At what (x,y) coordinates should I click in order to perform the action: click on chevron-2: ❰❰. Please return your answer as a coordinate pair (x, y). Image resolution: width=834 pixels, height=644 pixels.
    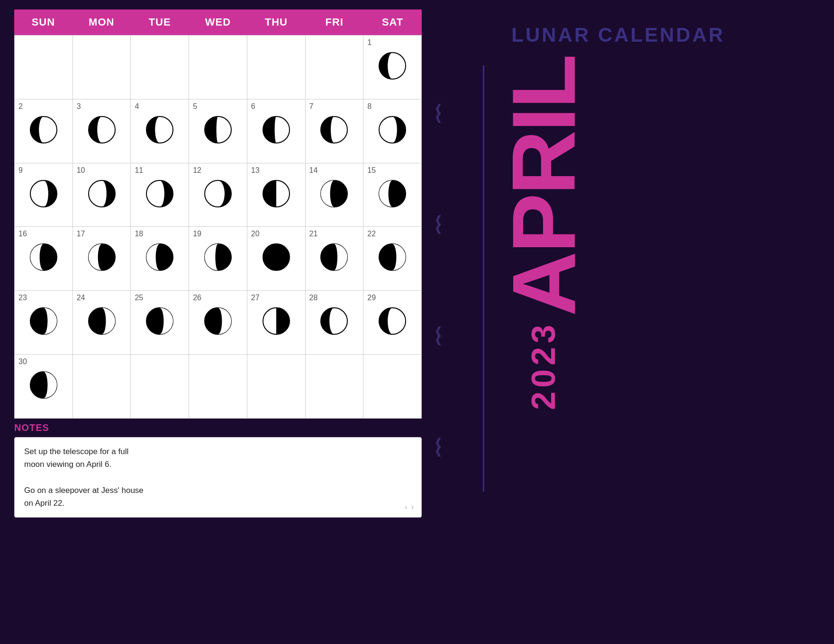
    Looking at the image, I should click on (438, 224).